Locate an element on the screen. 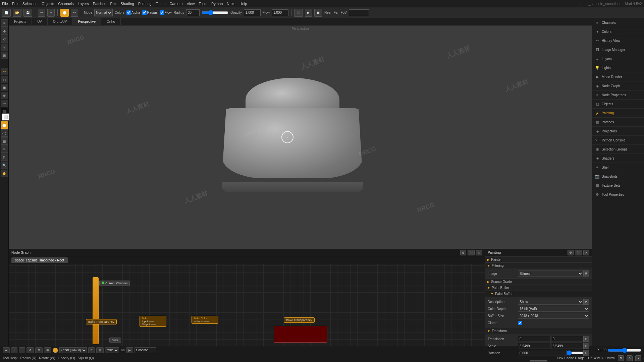 The height and width of the screenshot is (362, 644). translation-y is located at coordinates (568, 339).